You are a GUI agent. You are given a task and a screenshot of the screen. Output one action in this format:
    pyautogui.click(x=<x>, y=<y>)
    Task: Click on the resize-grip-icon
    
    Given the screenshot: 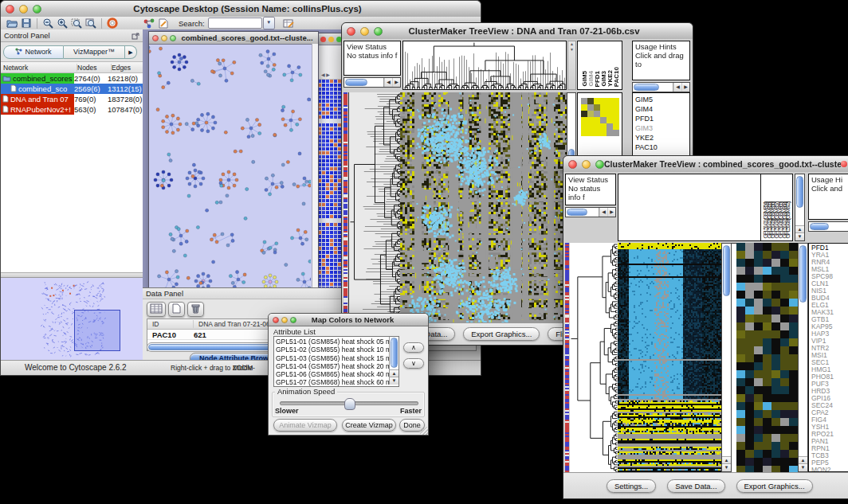 What is the action you would take?
    pyautogui.click(x=424, y=431)
    